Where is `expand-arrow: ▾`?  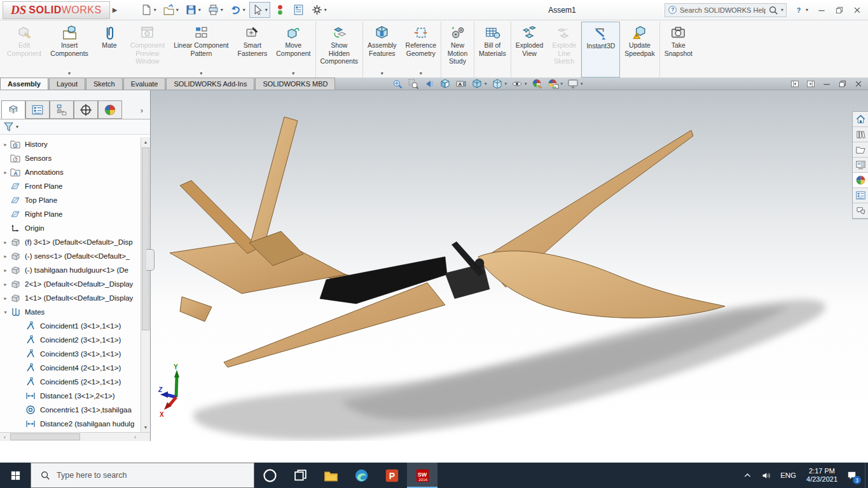 expand-arrow: ▾ is located at coordinates (5, 313).